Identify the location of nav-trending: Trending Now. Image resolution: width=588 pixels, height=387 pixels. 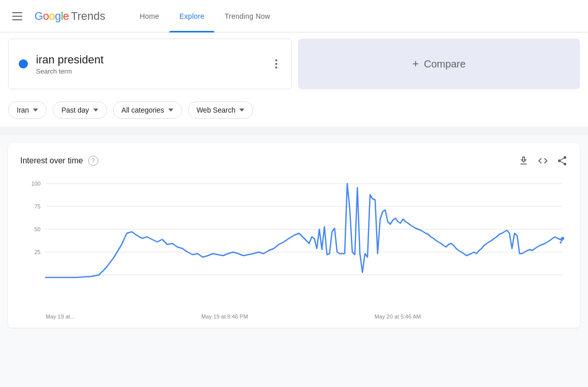
(247, 16).